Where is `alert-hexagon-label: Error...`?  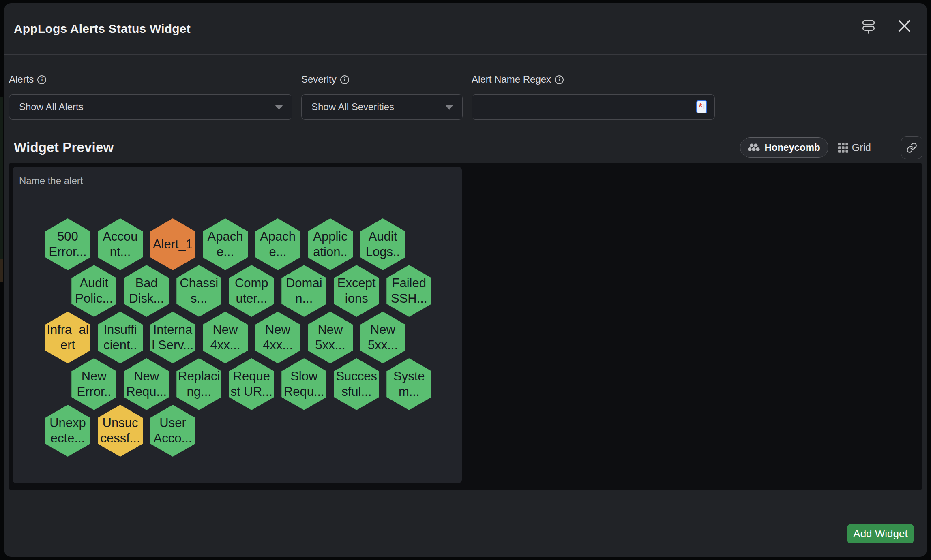 alert-hexagon-label: Error... is located at coordinates (67, 252).